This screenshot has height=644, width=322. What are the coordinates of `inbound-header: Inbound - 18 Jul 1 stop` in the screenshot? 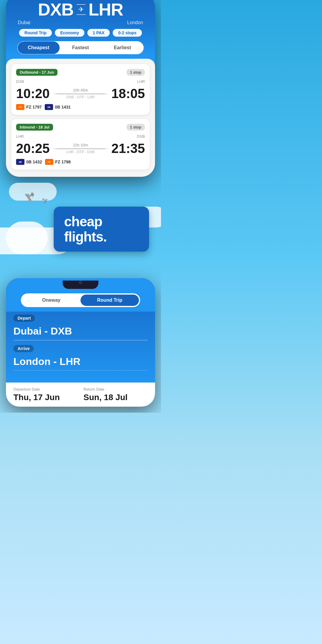 It's located at (80, 127).